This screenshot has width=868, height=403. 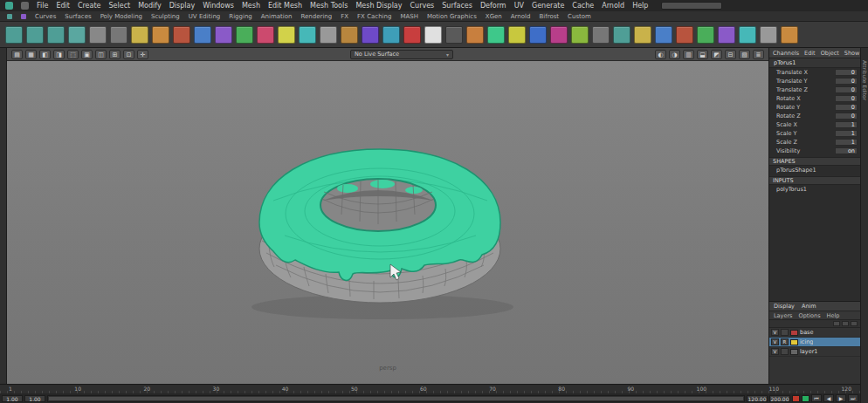 What do you see at coordinates (815, 189) in the screenshot?
I see `input-node-name: polyTorus1` at bounding box center [815, 189].